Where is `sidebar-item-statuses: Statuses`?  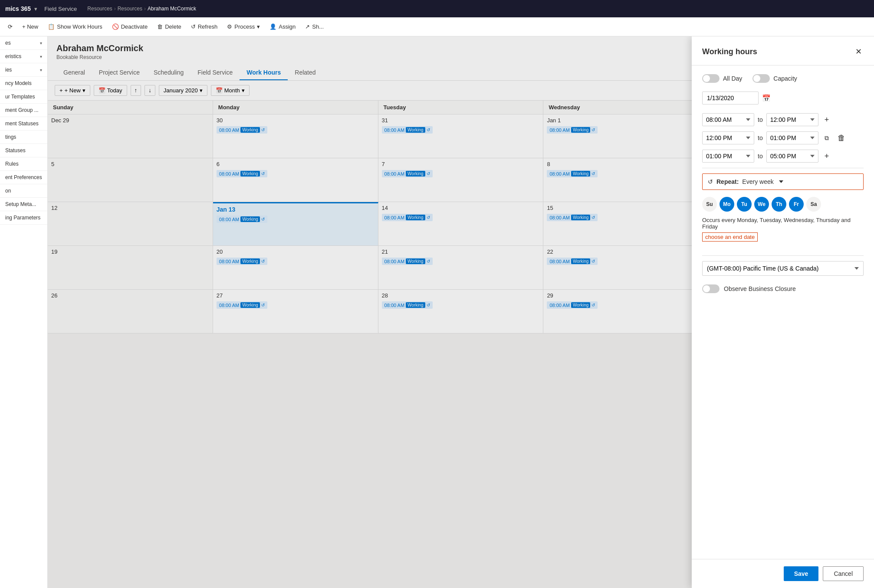 sidebar-item-statuses: Statuses is located at coordinates (23, 151).